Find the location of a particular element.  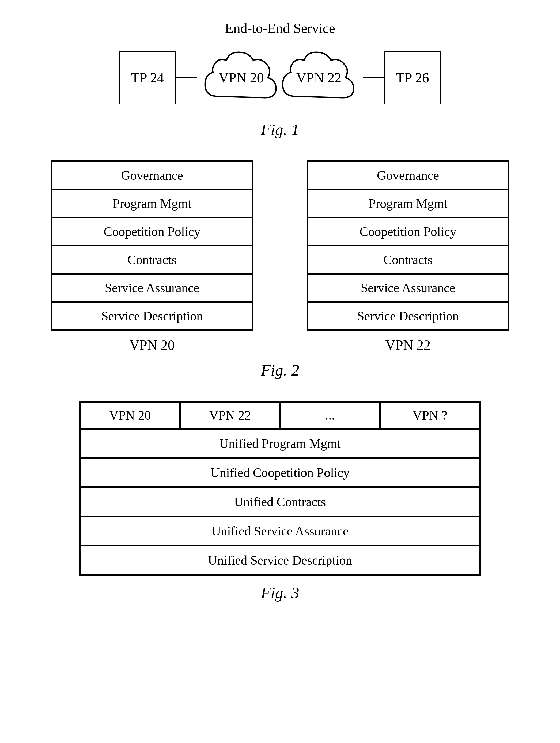

tp-left-label: TP 24 is located at coordinates (148, 78).